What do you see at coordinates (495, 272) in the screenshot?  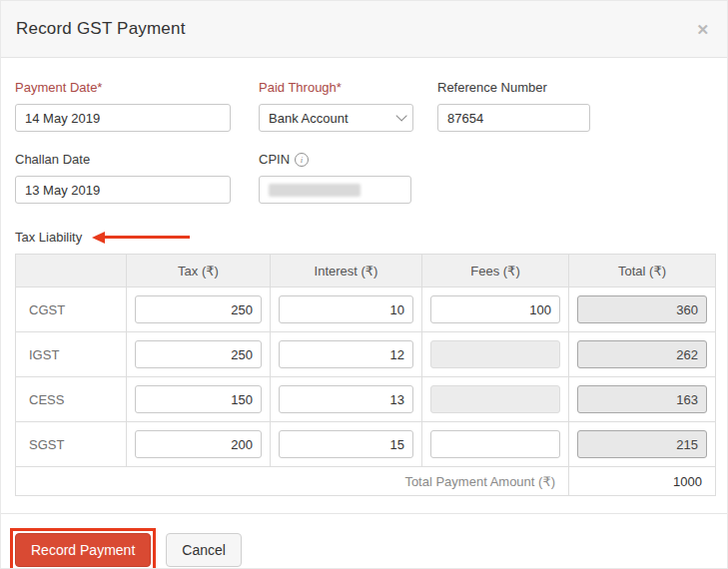 I see `column-header-fees: Fees (₹)` at bounding box center [495, 272].